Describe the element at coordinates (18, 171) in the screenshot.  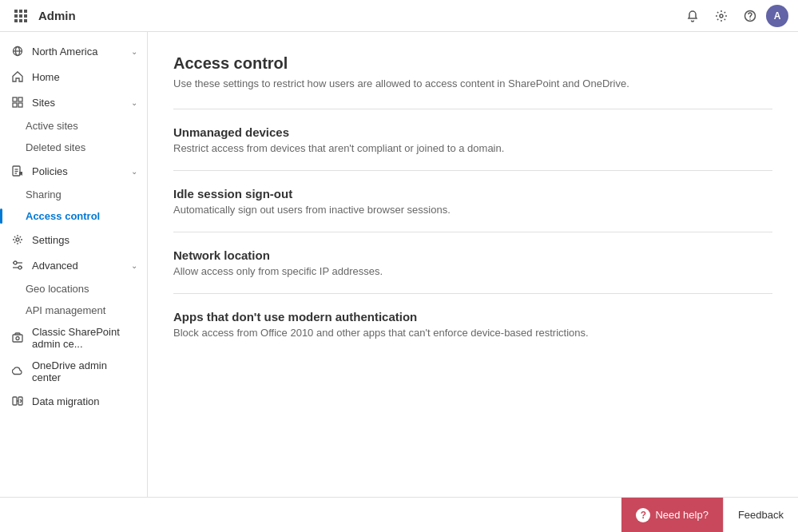
I see `policies-icon` at that location.